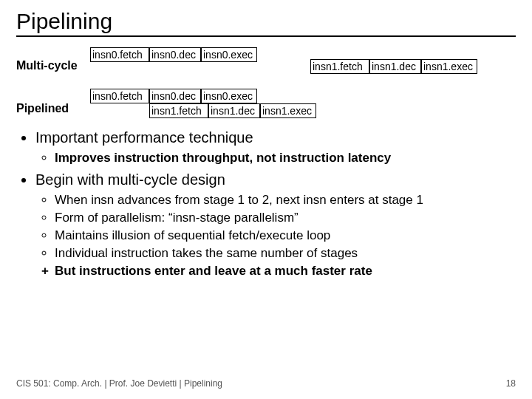 Image resolution: width=532 pixels, height=399 pixels. Describe the element at coordinates (285, 236) in the screenshot. I see `sub-bullet: Maintains illusion of sequential fetch/e…` at that location.